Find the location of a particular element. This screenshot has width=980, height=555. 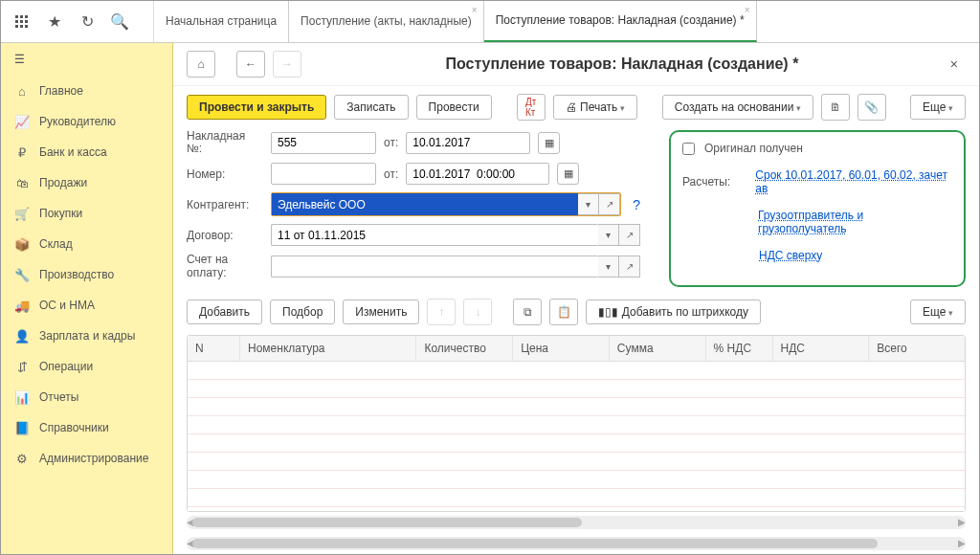

money-icon: ₽ is located at coordinates (22, 152).